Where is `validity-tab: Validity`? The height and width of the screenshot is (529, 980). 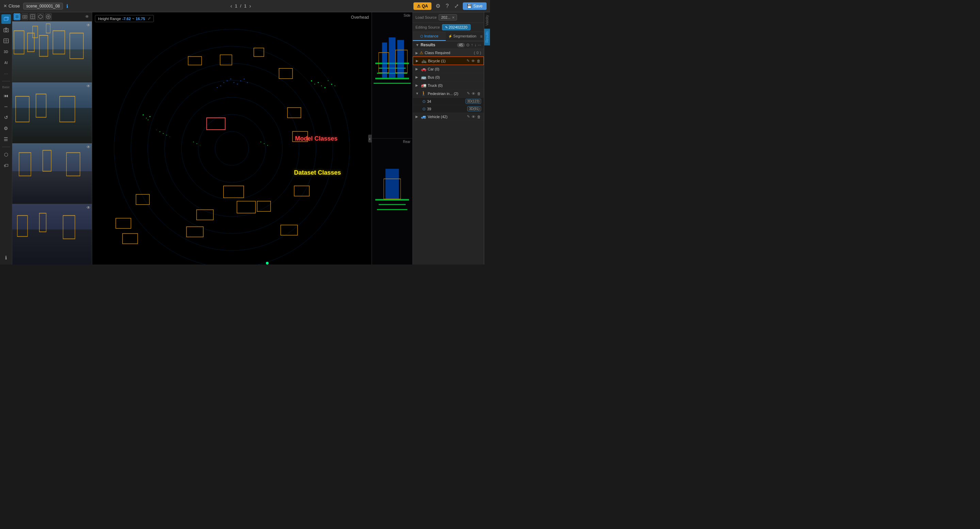
validity-tab: Validity is located at coordinates (487, 21).